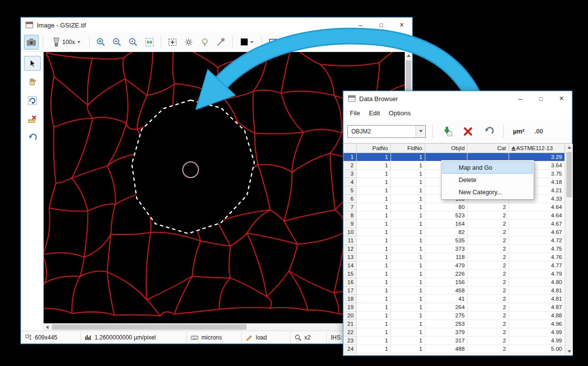  Describe the element at coordinates (446, 265) in the screenshot. I see `data-cell: 479` at that location.